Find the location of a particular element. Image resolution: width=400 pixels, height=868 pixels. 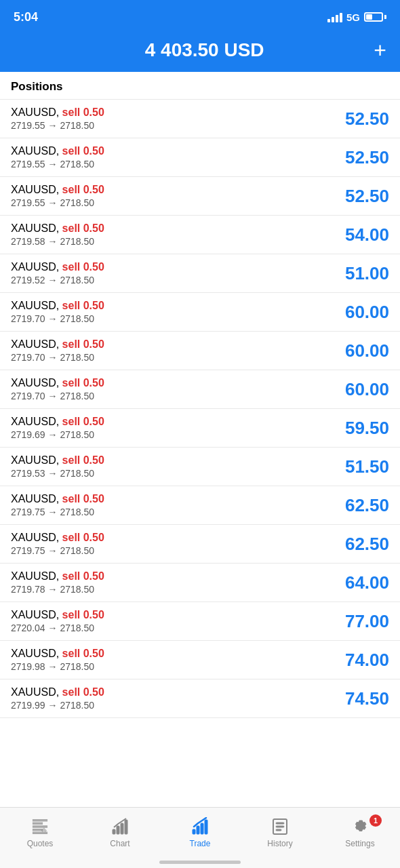

position-value: 74.50 is located at coordinates (355, 698).